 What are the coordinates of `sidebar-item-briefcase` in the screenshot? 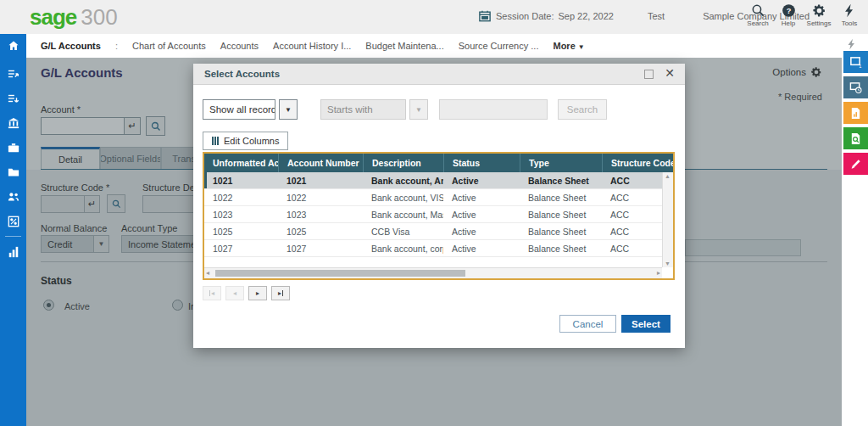 It's located at (14, 148).